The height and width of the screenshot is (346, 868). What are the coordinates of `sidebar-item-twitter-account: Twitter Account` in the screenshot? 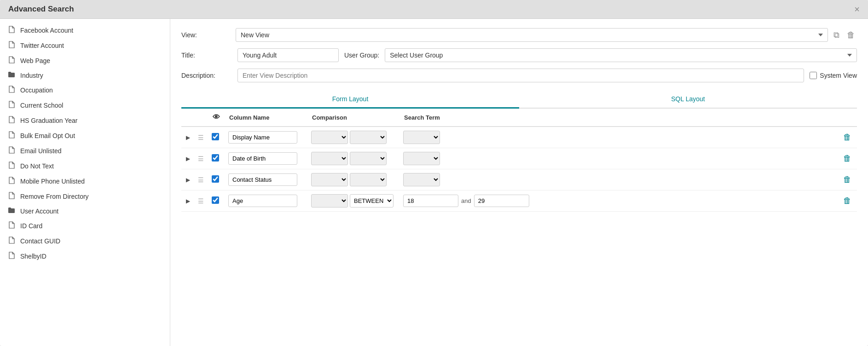 It's located at (85, 45).